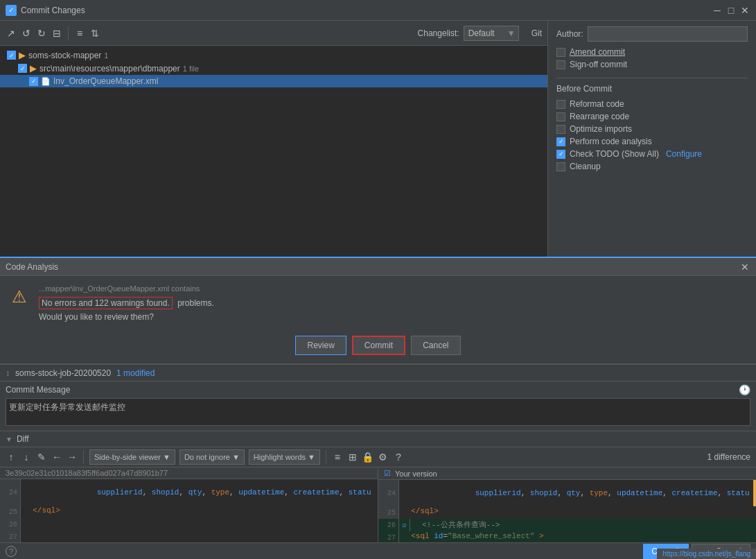 Image resolution: width=756 pixels, height=559 pixels. Describe the element at coordinates (80, 33) in the screenshot. I see `expand-icon: ≡` at that location.